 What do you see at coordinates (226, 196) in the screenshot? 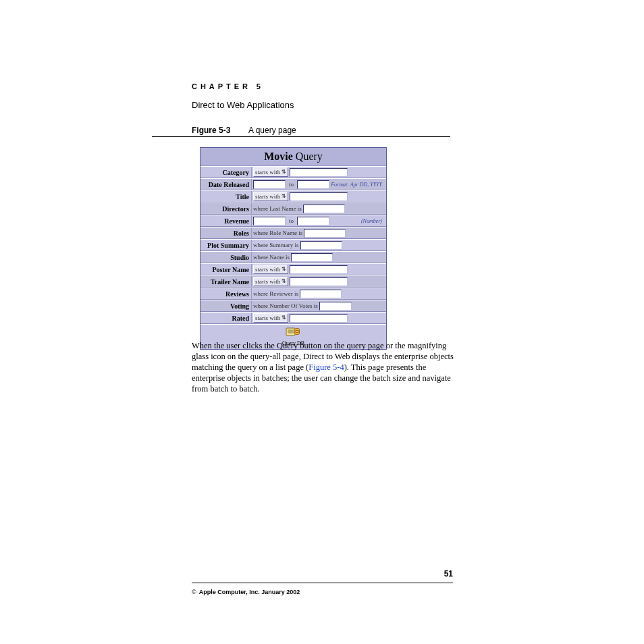
I see `field-label: Title` at bounding box center [226, 196].